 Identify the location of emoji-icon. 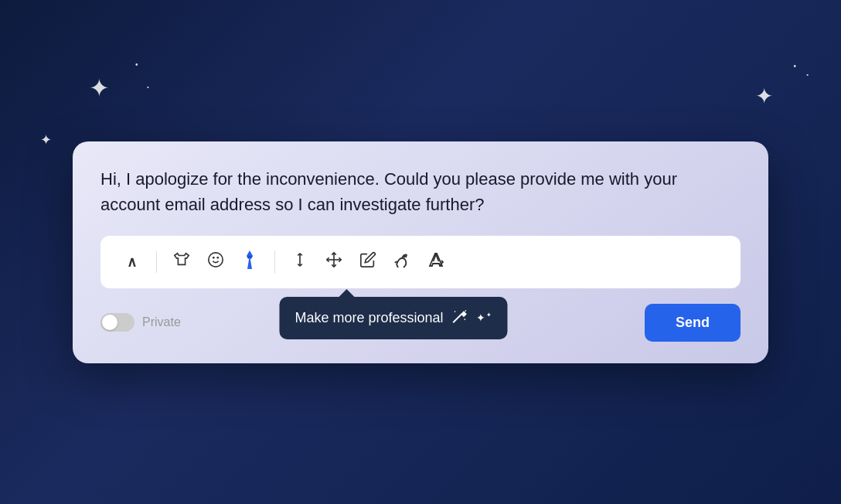
(216, 261).